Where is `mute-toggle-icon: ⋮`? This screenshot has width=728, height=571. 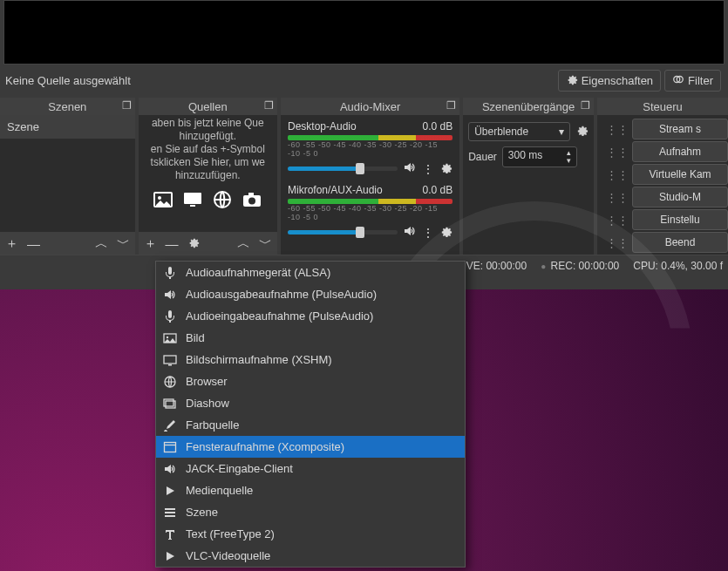 mute-toggle-icon: ⋮ is located at coordinates (428, 169).